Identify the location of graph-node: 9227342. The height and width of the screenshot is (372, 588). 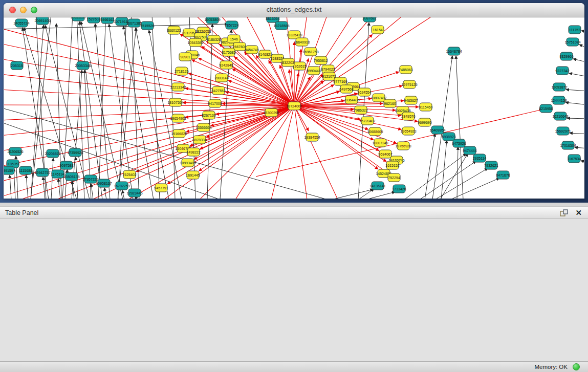
(562, 71).